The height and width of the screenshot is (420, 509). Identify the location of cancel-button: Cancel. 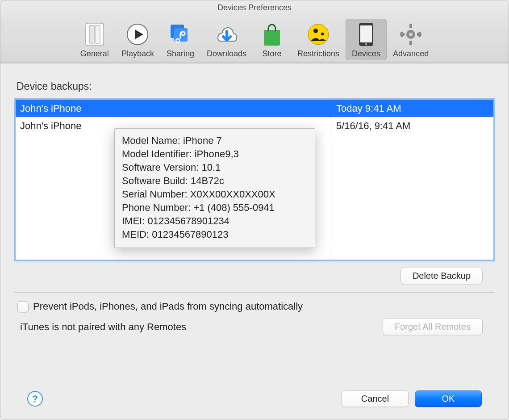
(375, 399).